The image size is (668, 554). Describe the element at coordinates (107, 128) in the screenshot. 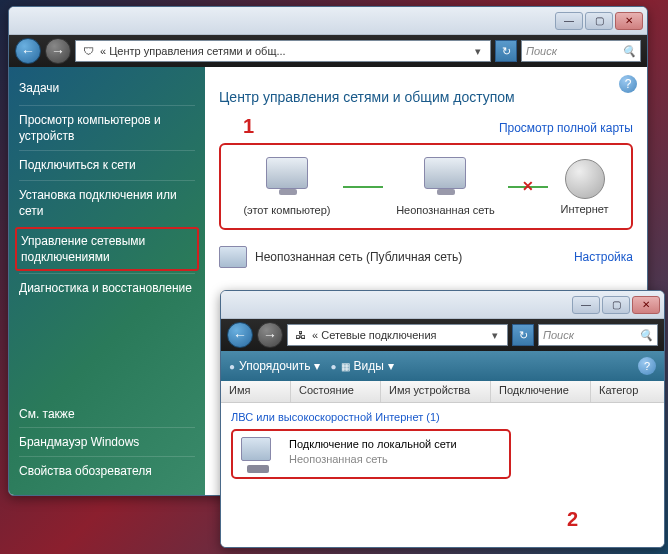

I see `task-view-computers: Просмотр компьютеров и устройств` at that location.